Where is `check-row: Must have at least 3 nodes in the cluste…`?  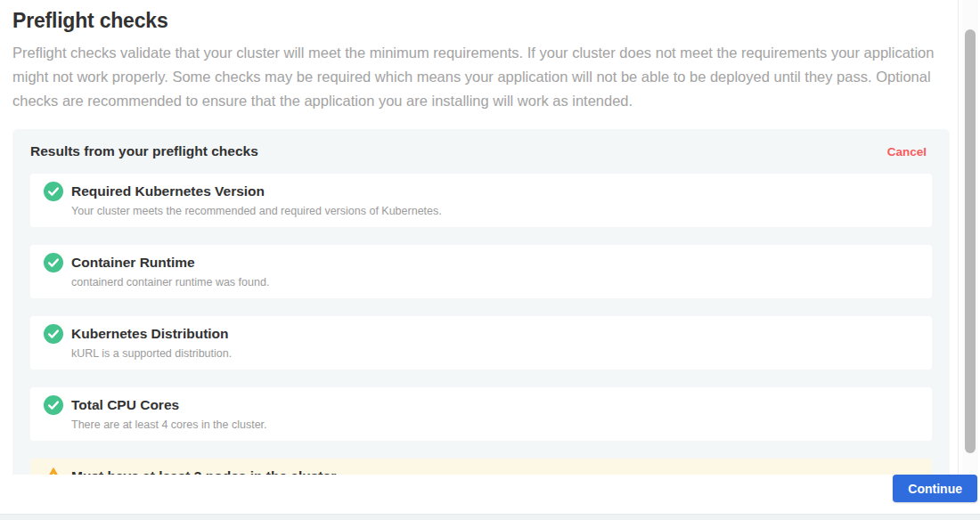
check-row: Must have at least 3 nodes in the cluste… is located at coordinates (481, 467).